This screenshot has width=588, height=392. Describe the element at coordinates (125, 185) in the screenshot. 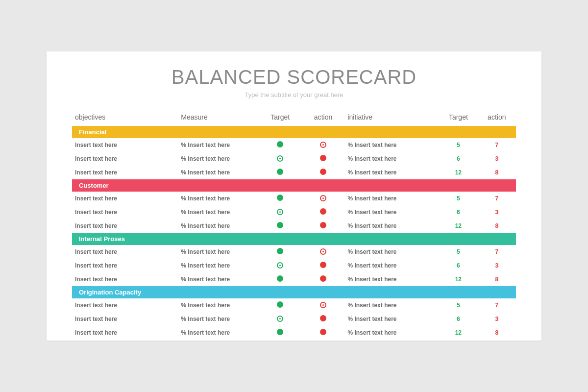

I see `section-label: Customer` at that location.